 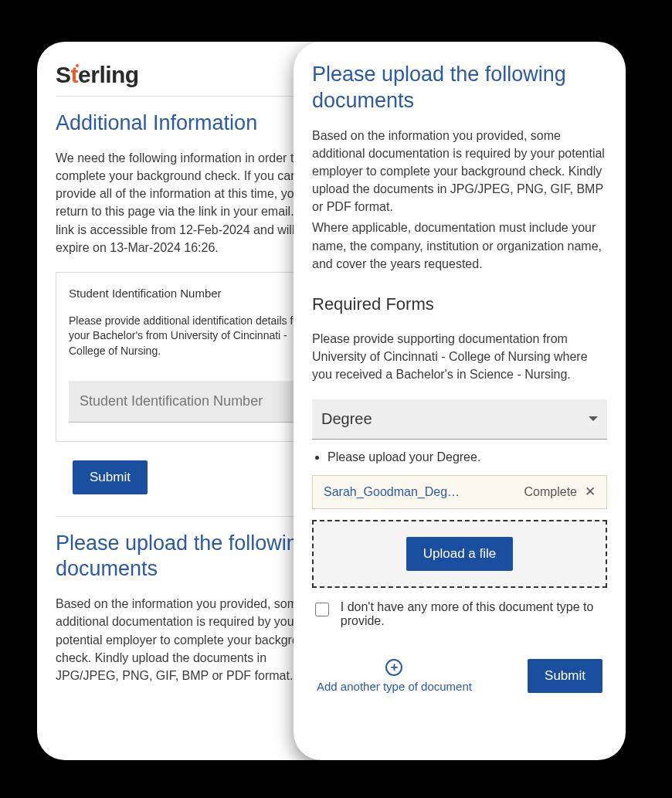 I want to click on student-id-input, so click(x=192, y=402).